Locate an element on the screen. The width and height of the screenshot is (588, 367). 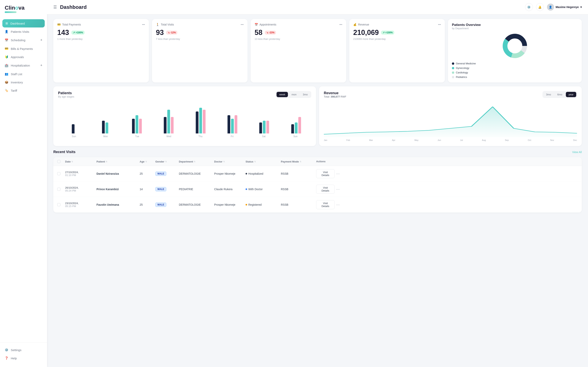
sidebar-item-approvals: 🔰 Approvals is located at coordinates (24, 57).